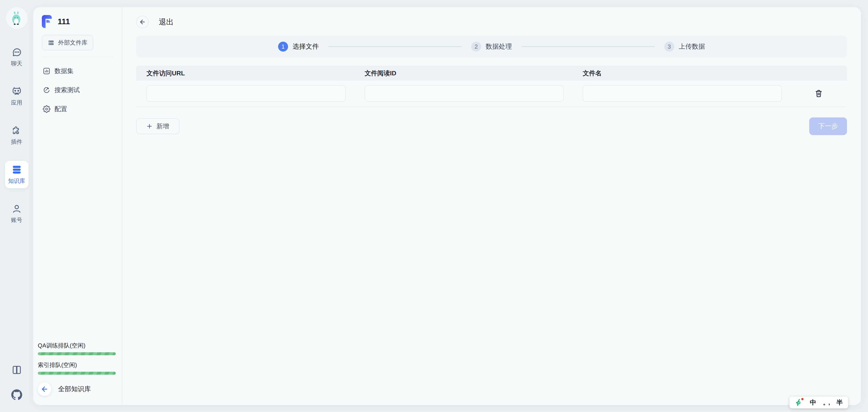 This screenshot has width=868, height=412. I want to click on rail-item-plugins: 插件, so click(17, 136).